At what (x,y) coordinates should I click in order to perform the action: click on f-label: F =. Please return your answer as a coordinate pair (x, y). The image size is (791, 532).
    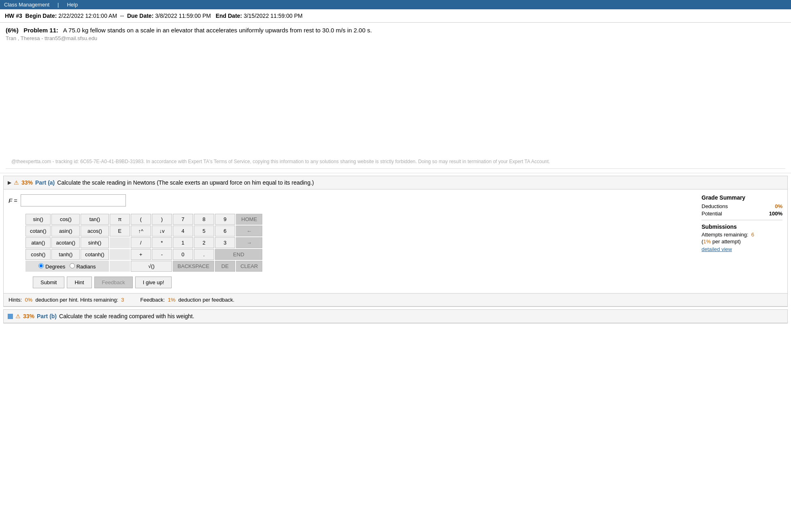
    Looking at the image, I should click on (13, 201).